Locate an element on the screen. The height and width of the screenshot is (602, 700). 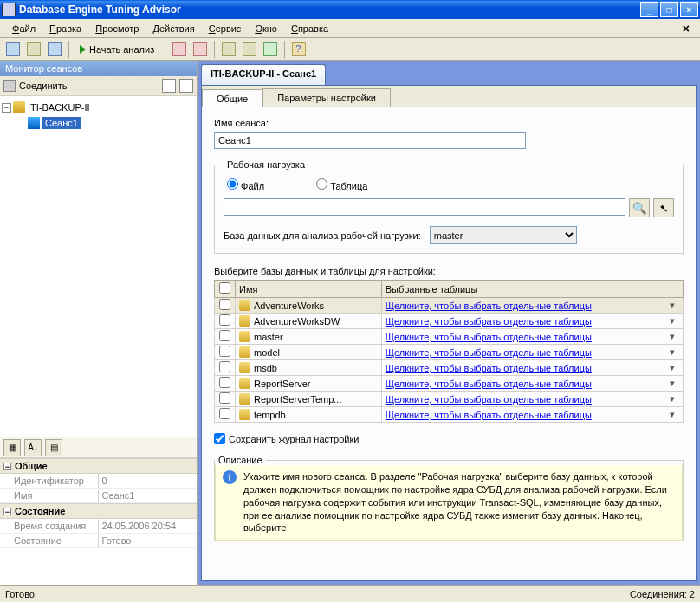
db-name: tempdb is located at coordinates (270, 415).